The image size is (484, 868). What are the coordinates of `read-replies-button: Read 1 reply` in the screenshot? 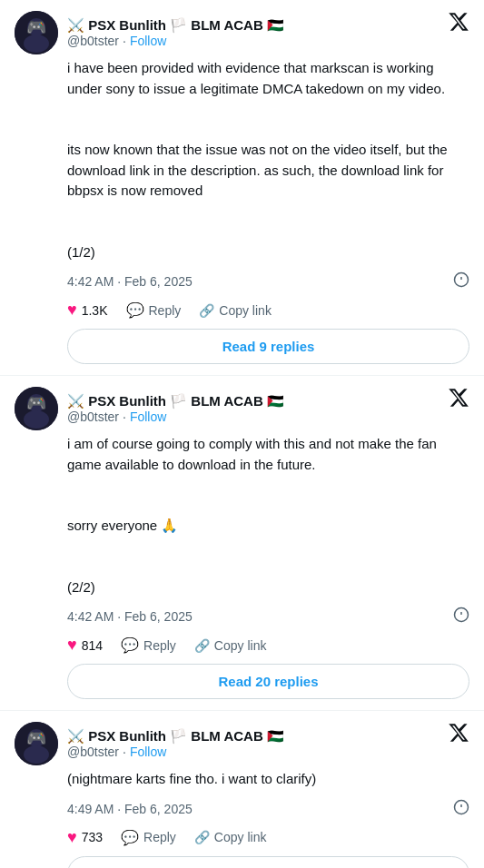 It's located at (269, 863).